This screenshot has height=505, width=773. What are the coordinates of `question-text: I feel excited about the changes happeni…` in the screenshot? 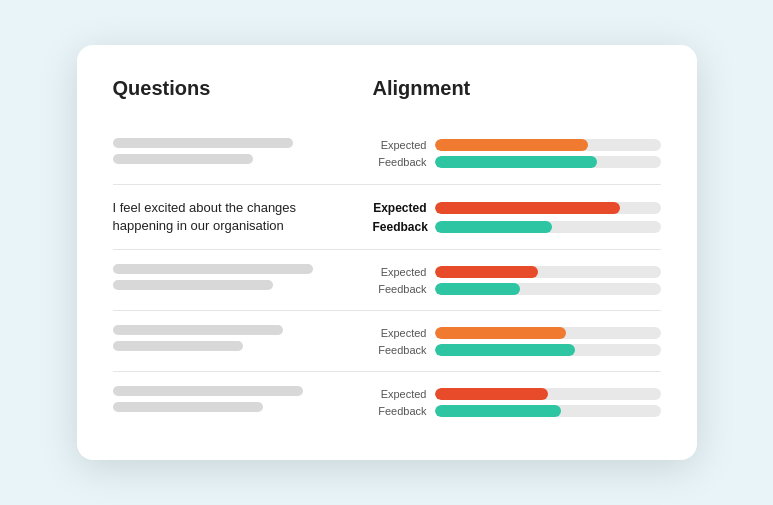 It's located at (235, 217).